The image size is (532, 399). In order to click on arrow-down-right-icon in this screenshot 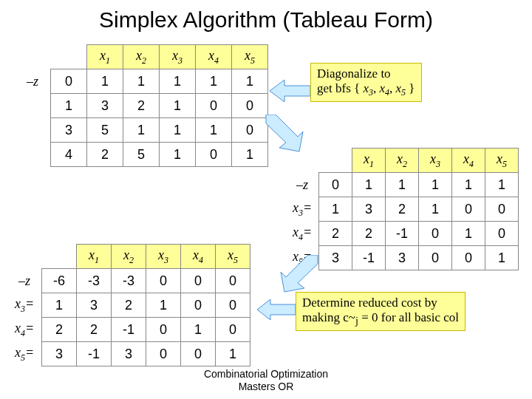, I will do `click(284, 134)`.